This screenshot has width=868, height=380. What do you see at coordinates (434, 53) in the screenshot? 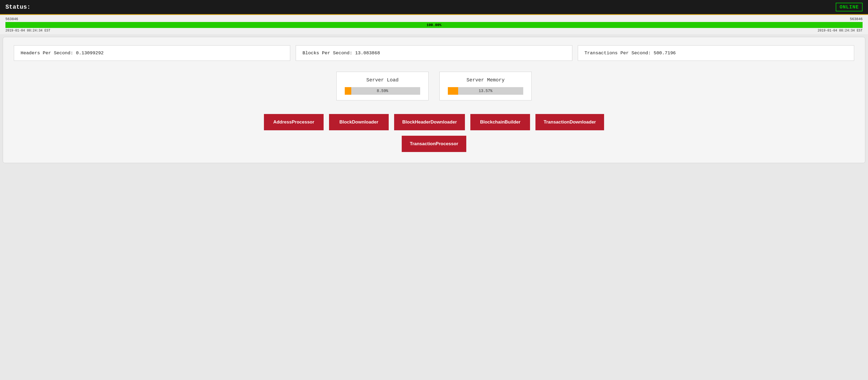
I see `stats-row: Headers Per Second: 0.13099292Blocks Per…` at bounding box center [434, 53].